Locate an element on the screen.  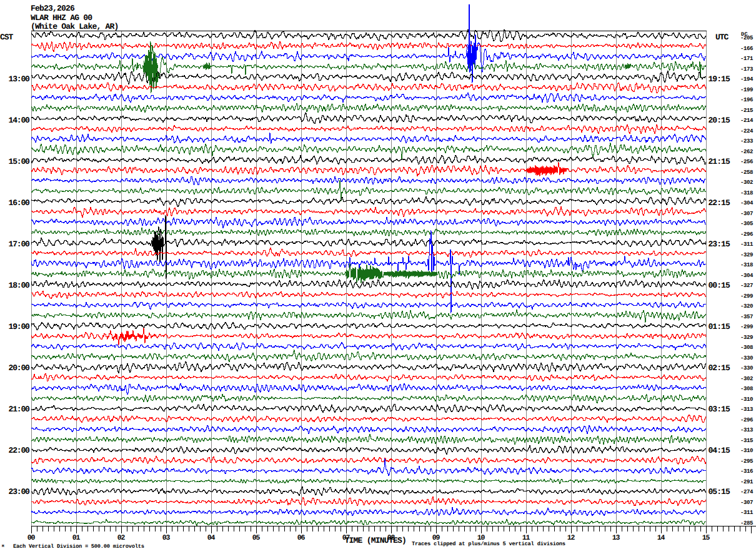
svg-text: 17:00 is located at coordinates (20, 244).